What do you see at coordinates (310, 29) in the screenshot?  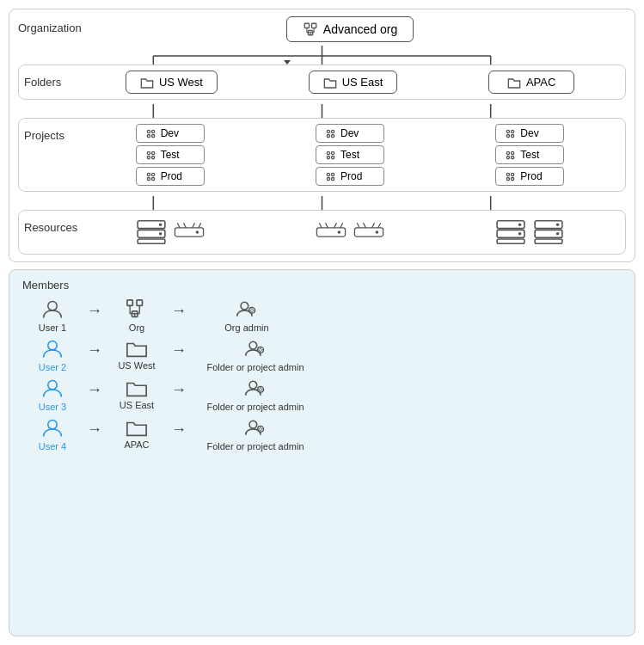 I see `org-icon` at bounding box center [310, 29].